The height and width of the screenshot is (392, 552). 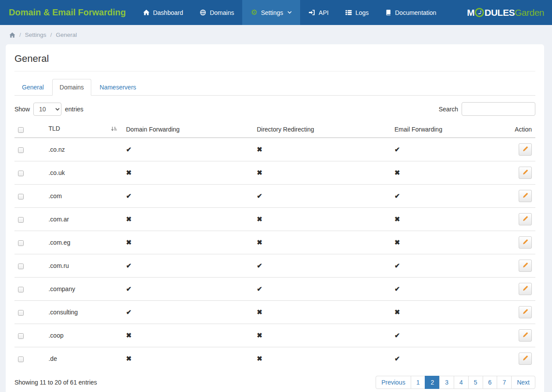 I want to click on book-icon, so click(x=388, y=12).